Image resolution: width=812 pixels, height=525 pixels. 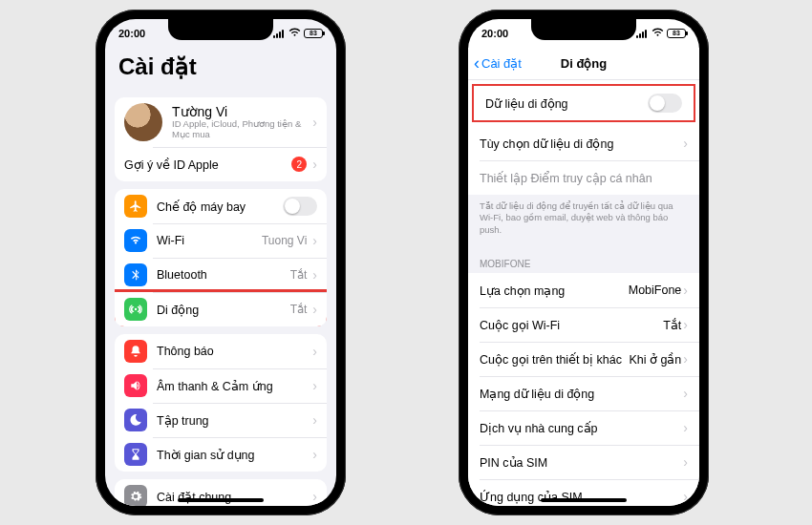 What do you see at coordinates (221, 275) in the screenshot?
I see `bluetooth-row: Bluetooth Tắt ›` at bounding box center [221, 275].